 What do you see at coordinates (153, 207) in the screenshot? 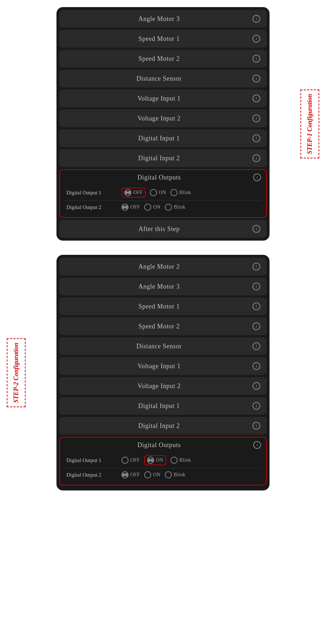
I see `digital-output-2-radio-group: OFF ON Blink` at bounding box center [153, 207].